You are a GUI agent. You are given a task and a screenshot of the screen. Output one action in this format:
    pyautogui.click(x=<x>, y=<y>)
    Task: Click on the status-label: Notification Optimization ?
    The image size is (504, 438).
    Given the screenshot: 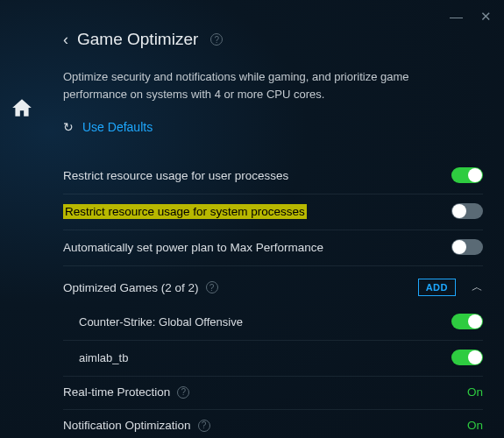 What is the action you would take?
    pyautogui.click(x=137, y=426)
    